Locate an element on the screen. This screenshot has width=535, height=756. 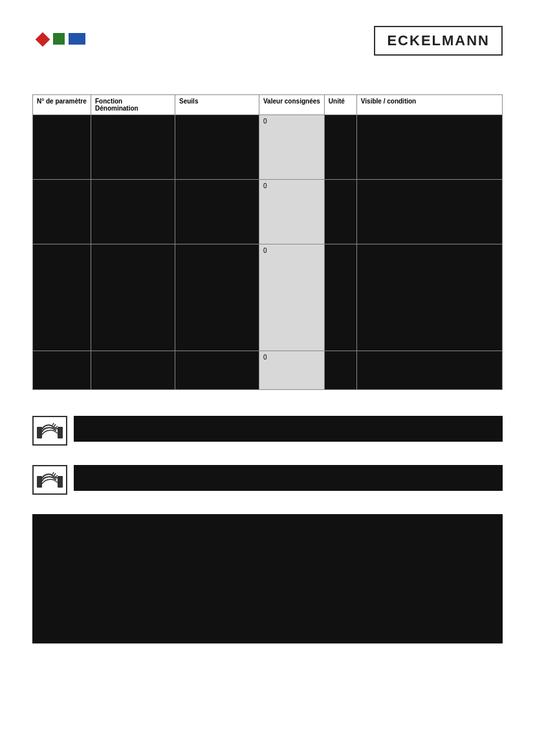
col-header-seuils: Seuils is located at coordinates (217, 105).